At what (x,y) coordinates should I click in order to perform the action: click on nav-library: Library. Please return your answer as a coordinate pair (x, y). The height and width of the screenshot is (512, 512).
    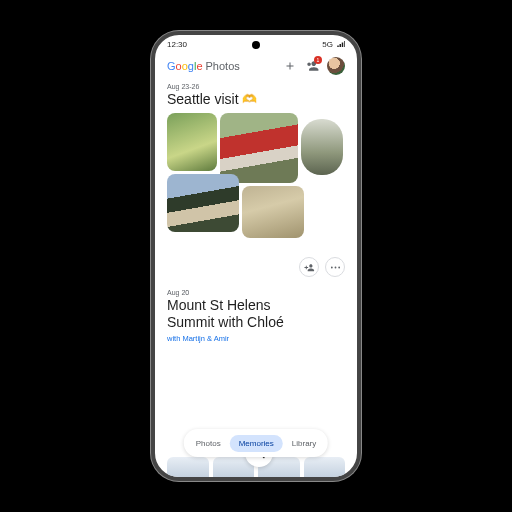
    Looking at the image, I should click on (304, 444).